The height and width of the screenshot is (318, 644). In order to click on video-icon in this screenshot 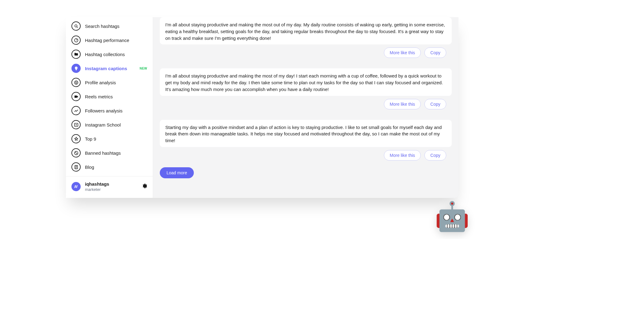, I will do `click(76, 97)`.